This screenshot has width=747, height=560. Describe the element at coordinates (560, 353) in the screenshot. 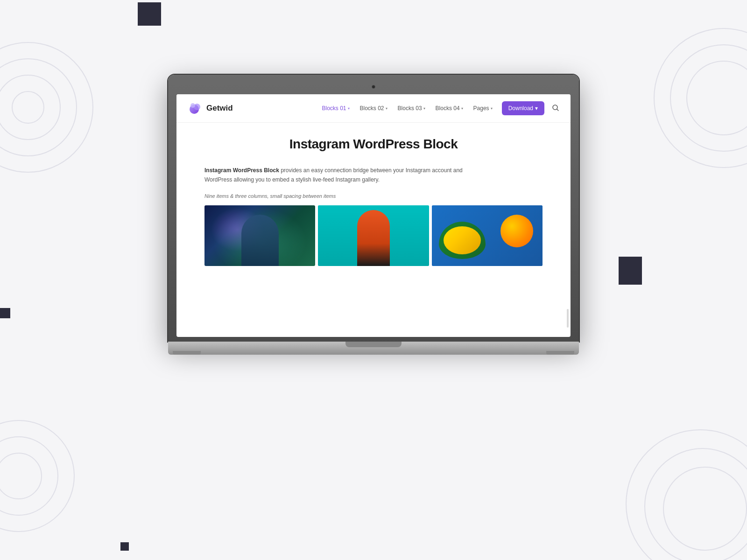

I see `laptop-foot-right` at that location.